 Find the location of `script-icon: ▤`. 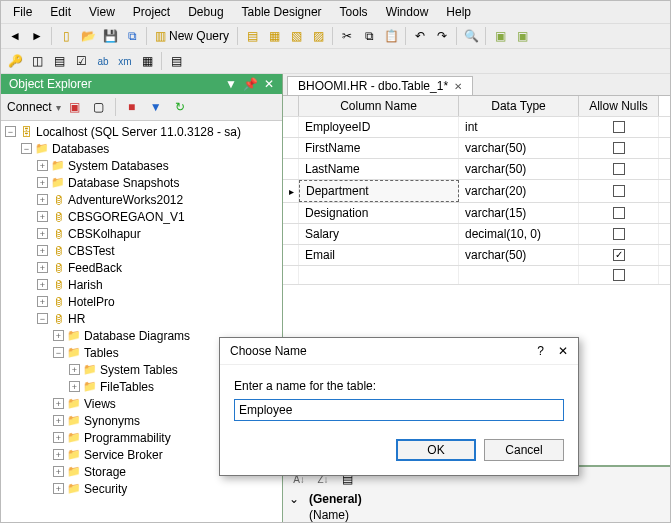

script-icon: ▤ is located at coordinates (176, 61).